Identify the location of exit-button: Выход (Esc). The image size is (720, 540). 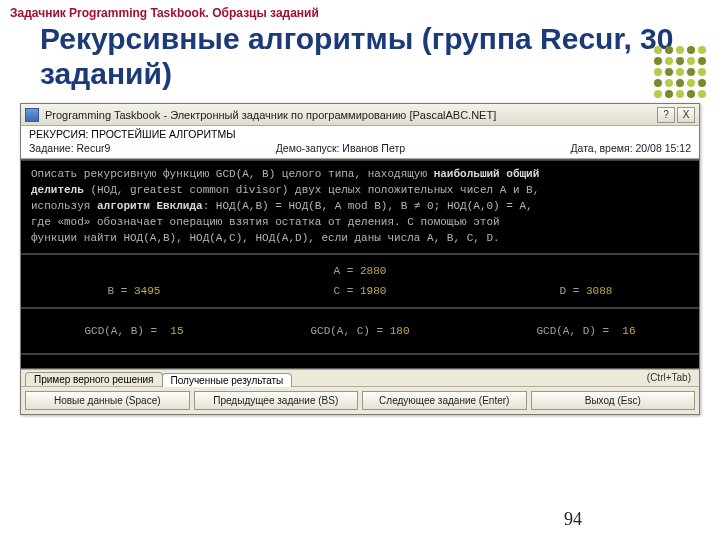
(614, 400).